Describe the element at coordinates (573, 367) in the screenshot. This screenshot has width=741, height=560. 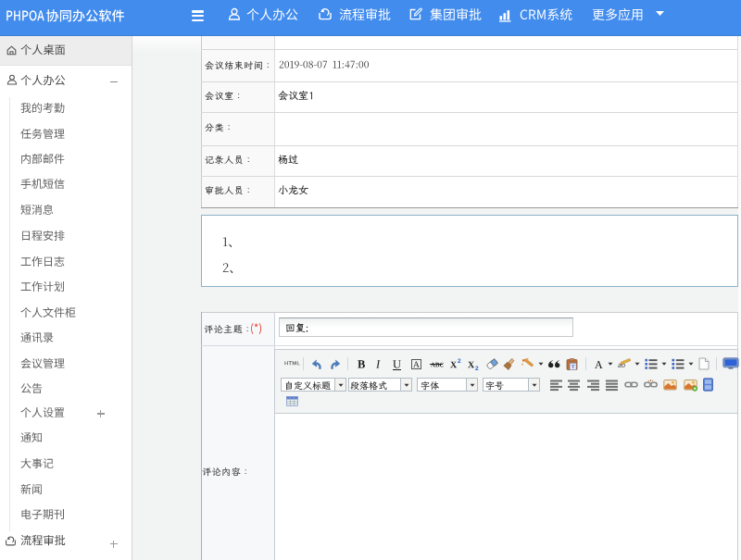
I see `svg-text: T` at that location.